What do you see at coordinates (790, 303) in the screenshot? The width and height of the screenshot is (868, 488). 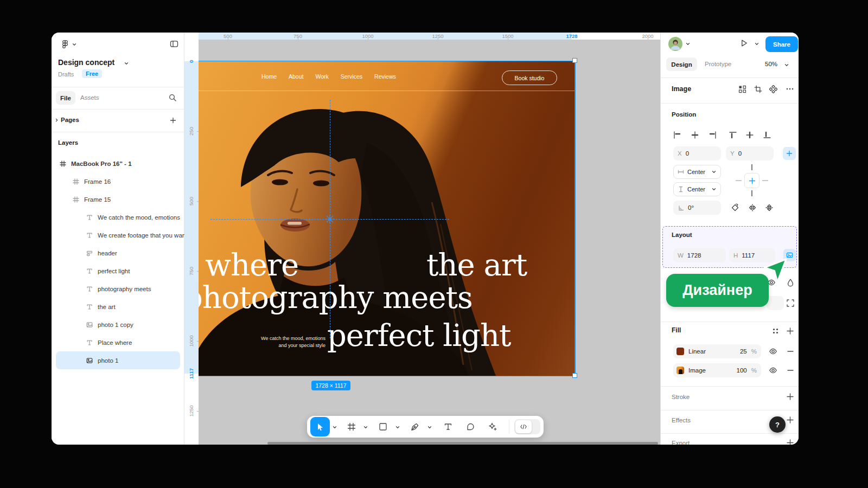 I see `expand-icon` at bounding box center [790, 303].